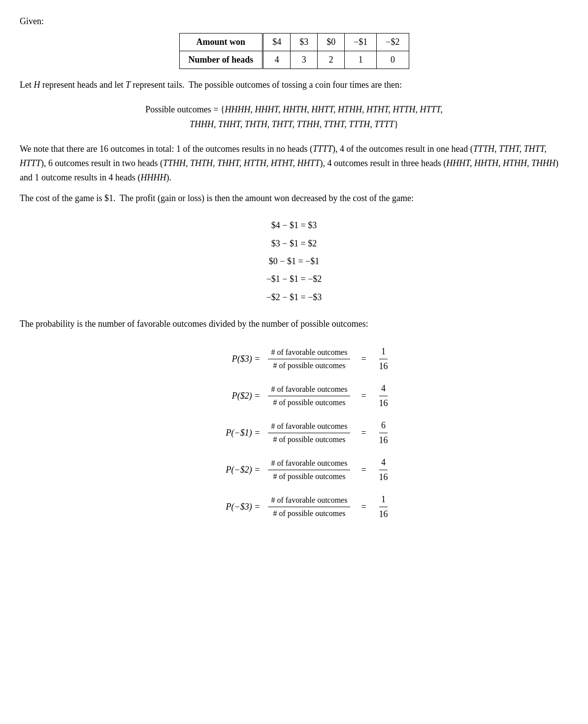 This screenshot has height=724, width=588. What do you see at coordinates (228, 396) in the screenshot?
I see `prob-label-2: P($2) =` at bounding box center [228, 396].